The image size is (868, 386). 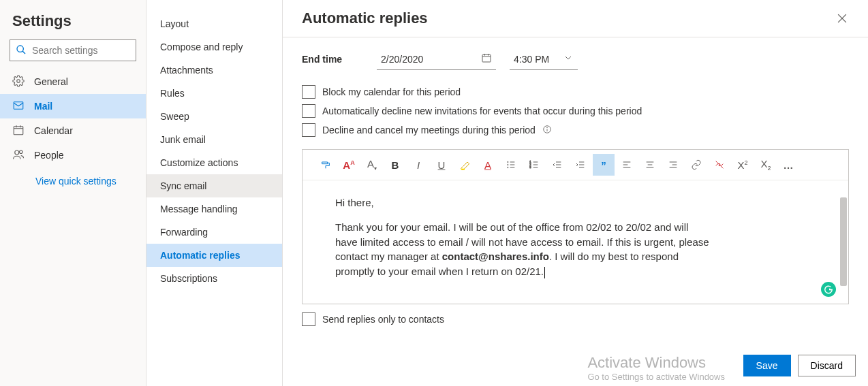 I want to click on font-increase-icon: AA, so click(x=349, y=165).